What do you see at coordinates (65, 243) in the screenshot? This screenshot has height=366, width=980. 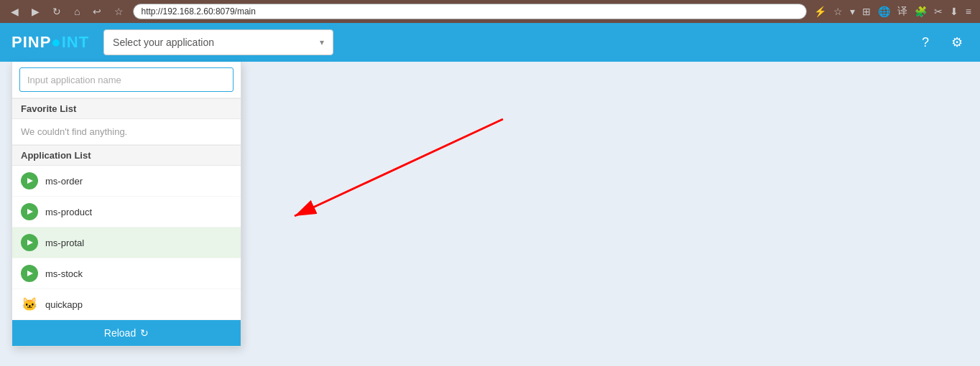 I see `app-name-label: ms-protal` at bounding box center [65, 243].